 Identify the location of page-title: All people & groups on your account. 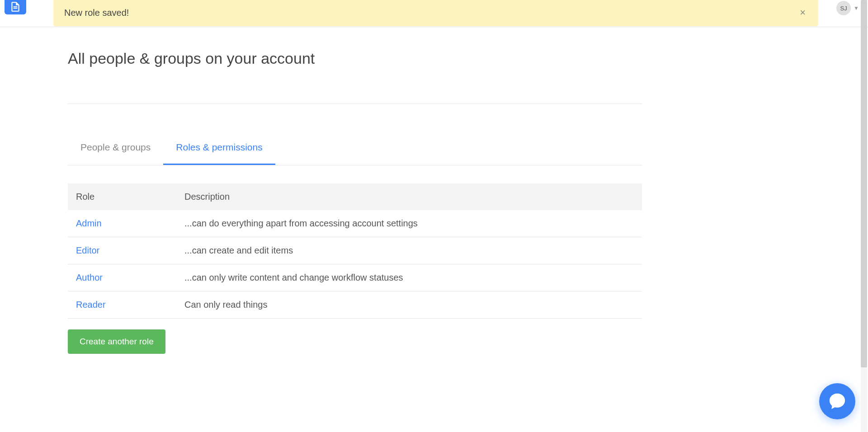
(355, 59).